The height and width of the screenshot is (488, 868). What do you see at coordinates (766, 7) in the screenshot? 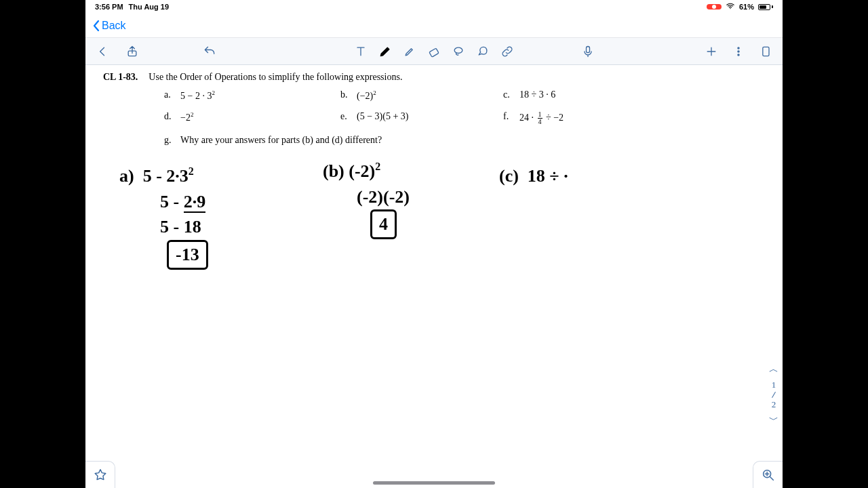
I see `battery-icon` at bounding box center [766, 7].